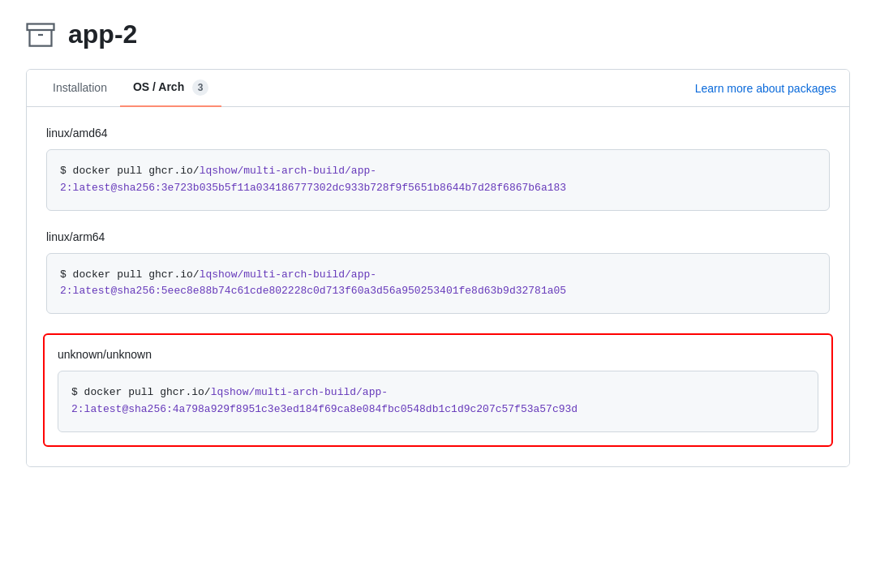  Describe the element at coordinates (438, 284) in the screenshot. I see `command-box-linux-arm64: $ docker pull ghcr.io/lqshow/multi-arch-…` at that location.